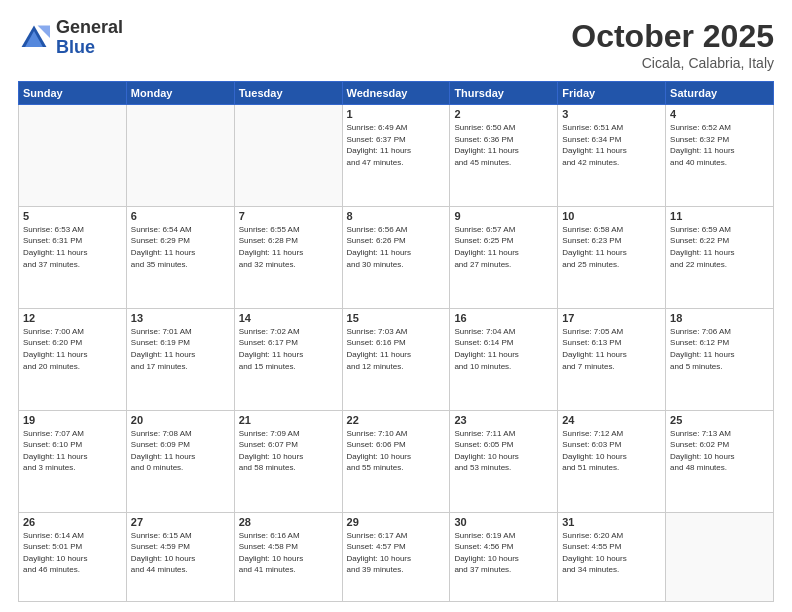 The image size is (792, 612). What do you see at coordinates (72, 553) in the screenshot?
I see `day-info: Sunrise: 6:14 AM Sunset: 5:01 PM Dayligh…` at bounding box center [72, 553].